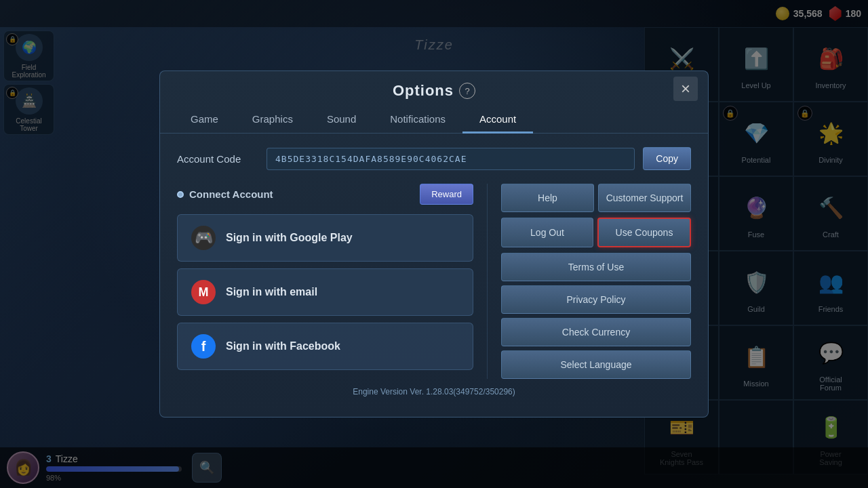  I want to click on signin-google-play-label: Sign in with Google Play, so click(289, 238).